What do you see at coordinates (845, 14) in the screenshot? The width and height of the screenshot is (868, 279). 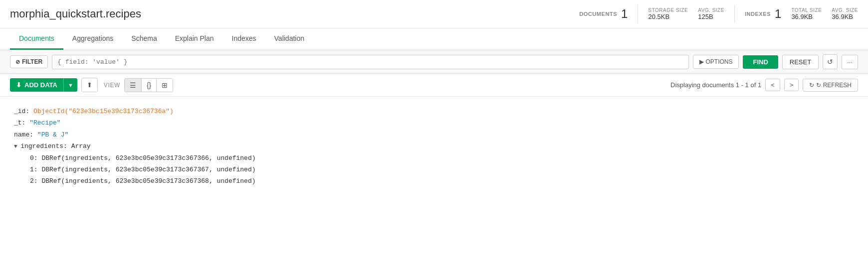 I see `avg-size2-stat: AVG. SIZE 36.9KB` at bounding box center [845, 14].